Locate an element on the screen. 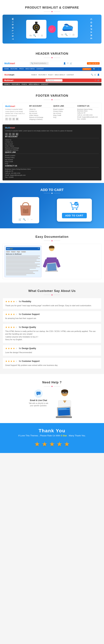 The height and width of the screenshot is (644, 104). help-glasses is located at coordinates (65, 393).